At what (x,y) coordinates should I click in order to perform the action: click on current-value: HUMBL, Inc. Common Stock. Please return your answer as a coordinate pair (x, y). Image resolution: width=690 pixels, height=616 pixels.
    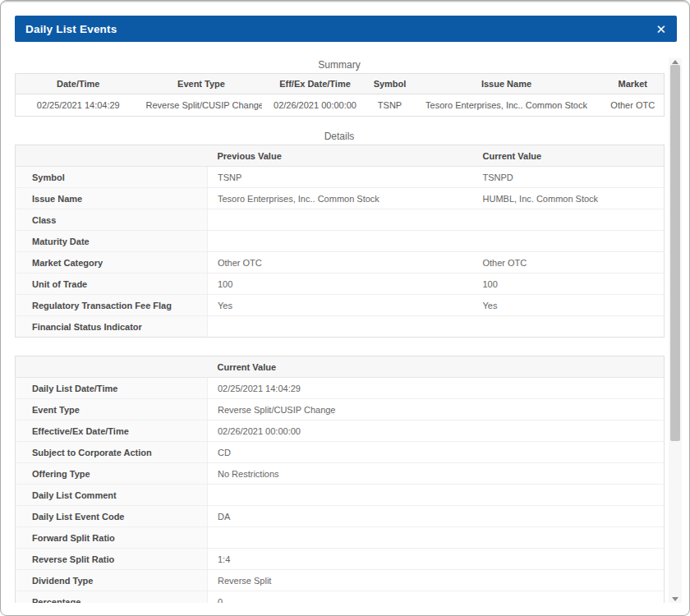
    Looking at the image, I should click on (568, 199).